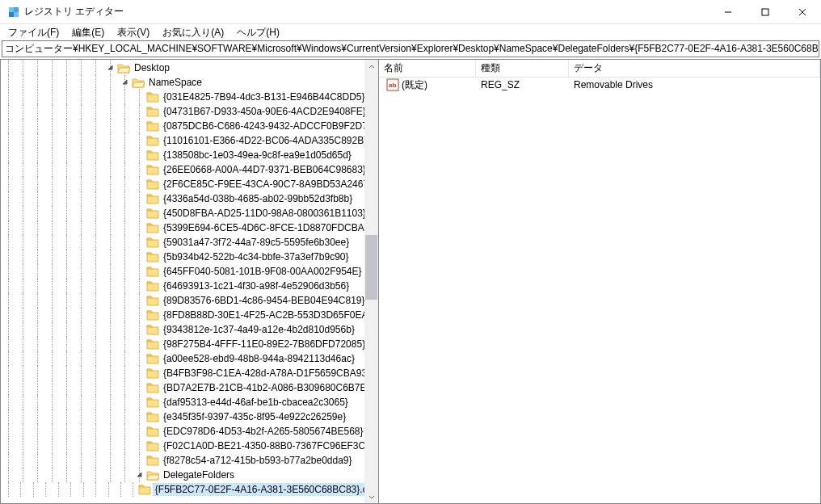  I want to click on tree-item-label: DelegateFolders, so click(199, 475).